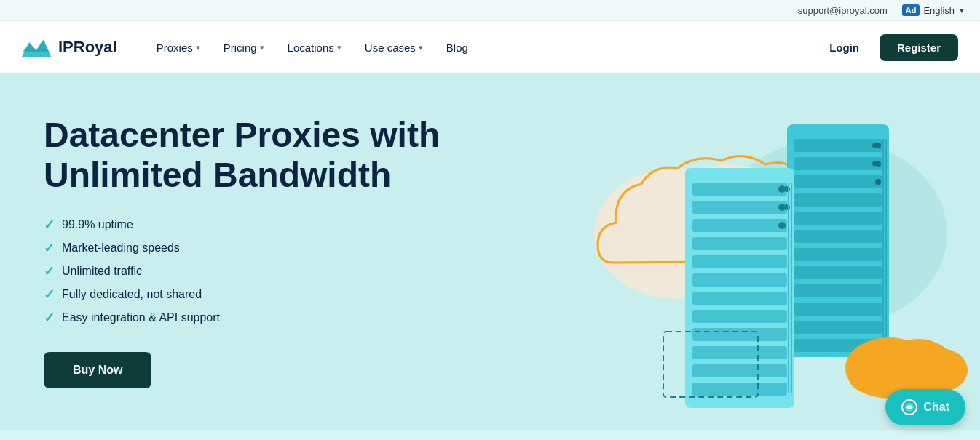 This screenshot has width=980, height=440. I want to click on logo-link: IPRoyal, so click(70, 47).